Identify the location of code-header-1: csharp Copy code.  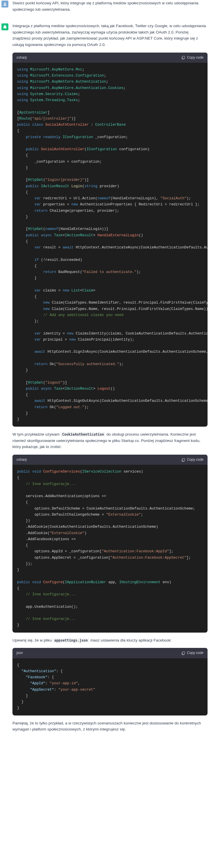
(110, 58).